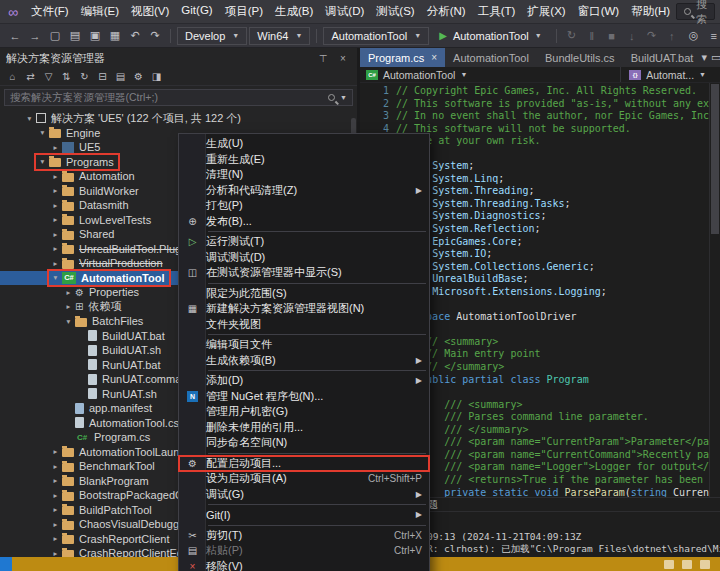 The height and width of the screenshot is (571, 720). What do you see at coordinates (304, 361) in the screenshot?
I see `context-menu-item: 生成依赖项(B)▶` at bounding box center [304, 361].